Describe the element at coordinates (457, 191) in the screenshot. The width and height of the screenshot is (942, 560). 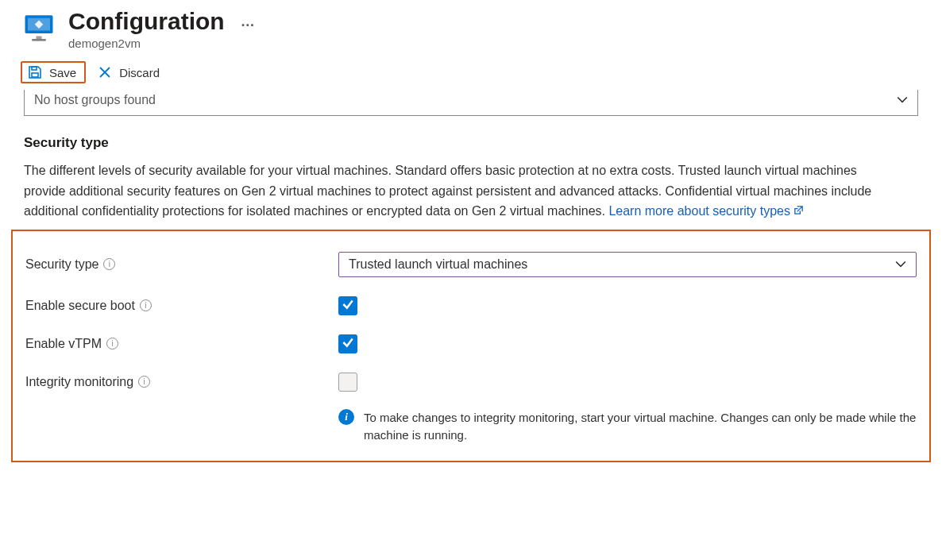
I see `security-description: The different levels of security availab…` at that location.